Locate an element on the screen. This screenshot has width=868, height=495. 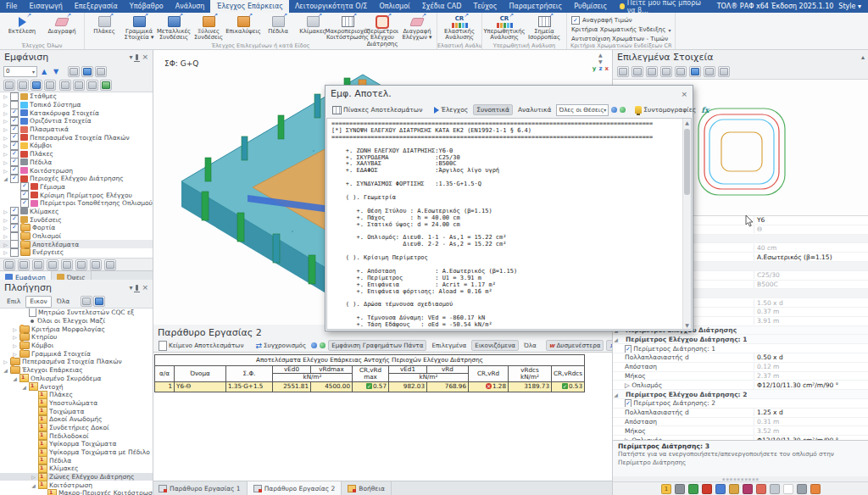
up-arrow-icon: ▲ is located at coordinates (44, 71).